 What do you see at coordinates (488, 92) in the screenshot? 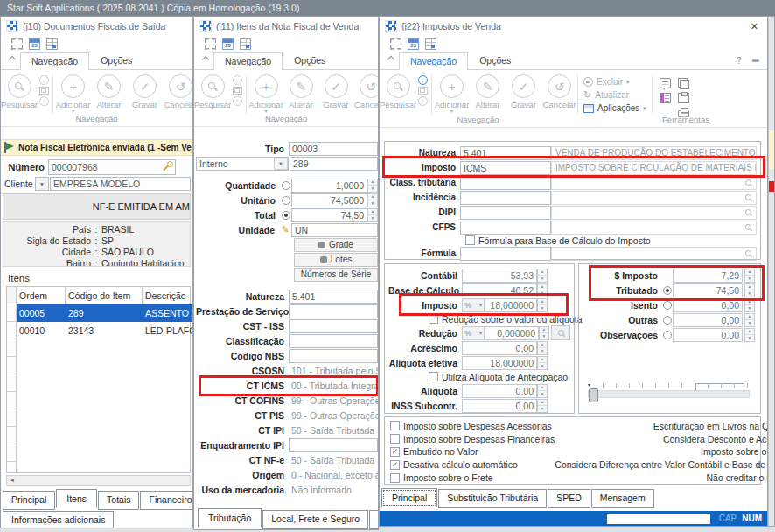
I see `alterar-button: ✎ Alterar` at bounding box center [488, 92].